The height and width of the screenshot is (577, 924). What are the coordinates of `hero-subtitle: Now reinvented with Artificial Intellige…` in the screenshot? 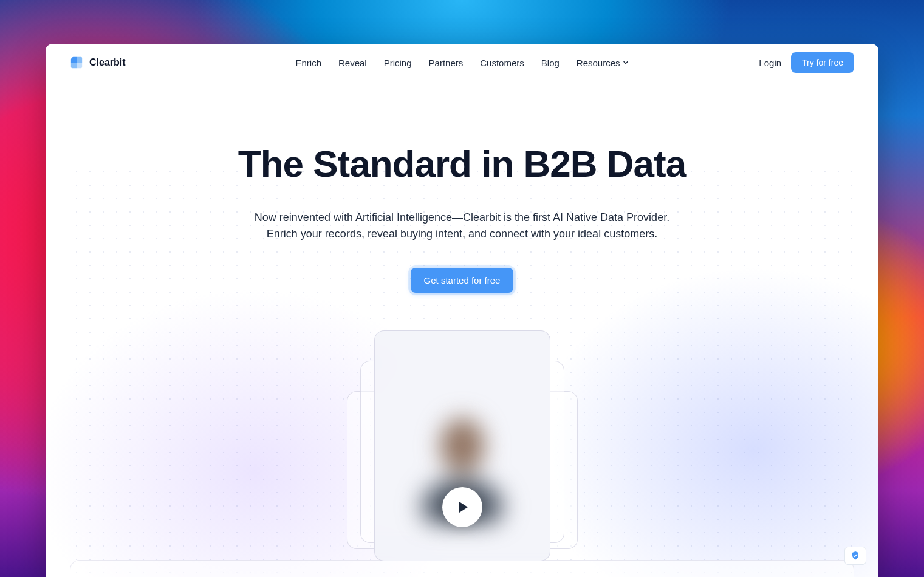 It's located at (462, 226).